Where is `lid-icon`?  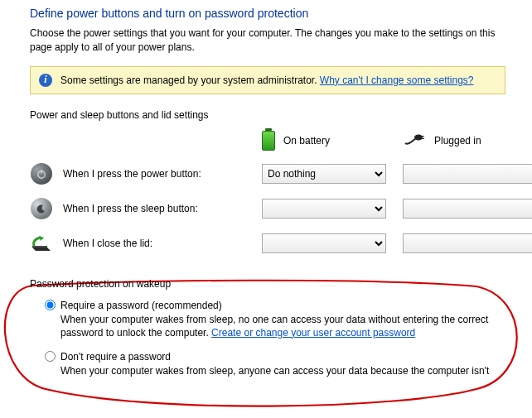 lid-icon is located at coordinates (41, 243).